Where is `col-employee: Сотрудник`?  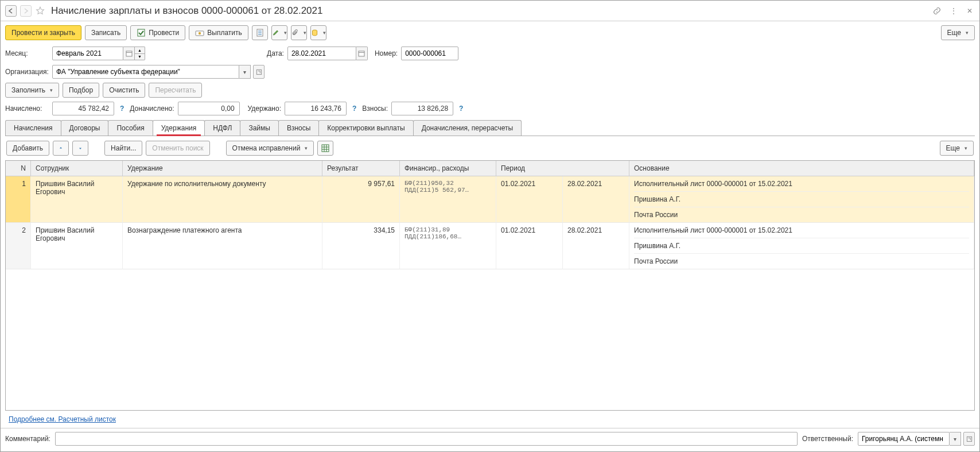 col-employee: Сотрудник is located at coordinates (77, 168).